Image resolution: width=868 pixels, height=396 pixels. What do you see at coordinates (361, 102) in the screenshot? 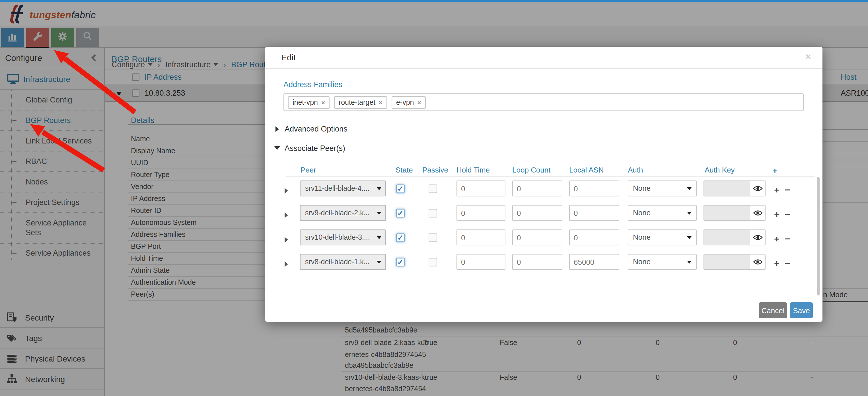
I see `address-family-tag: route-target ×` at bounding box center [361, 102].